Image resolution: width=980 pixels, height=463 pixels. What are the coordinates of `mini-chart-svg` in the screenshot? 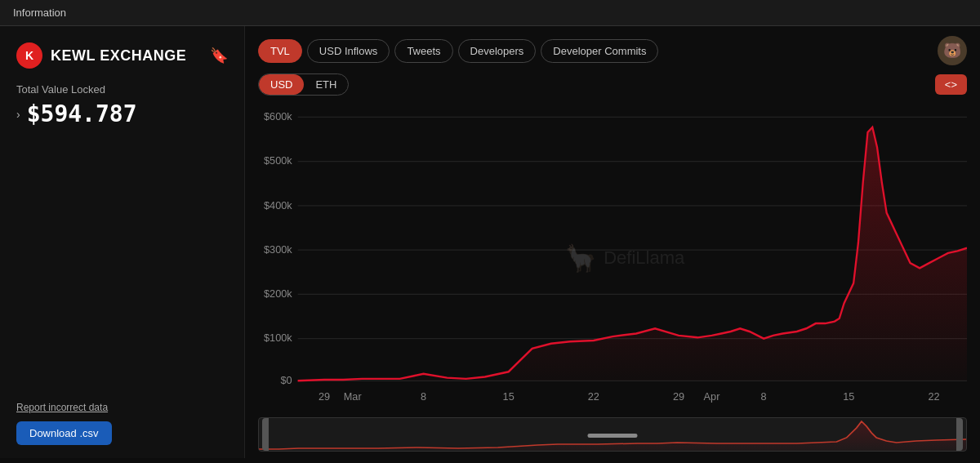 It's located at (612, 434).